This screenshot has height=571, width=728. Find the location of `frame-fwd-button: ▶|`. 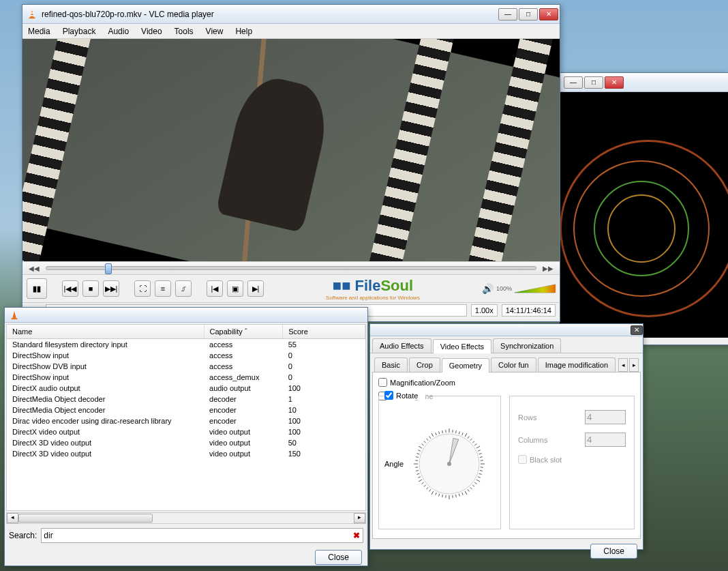

frame-fwd-button: ▶| is located at coordinates (256, 289).